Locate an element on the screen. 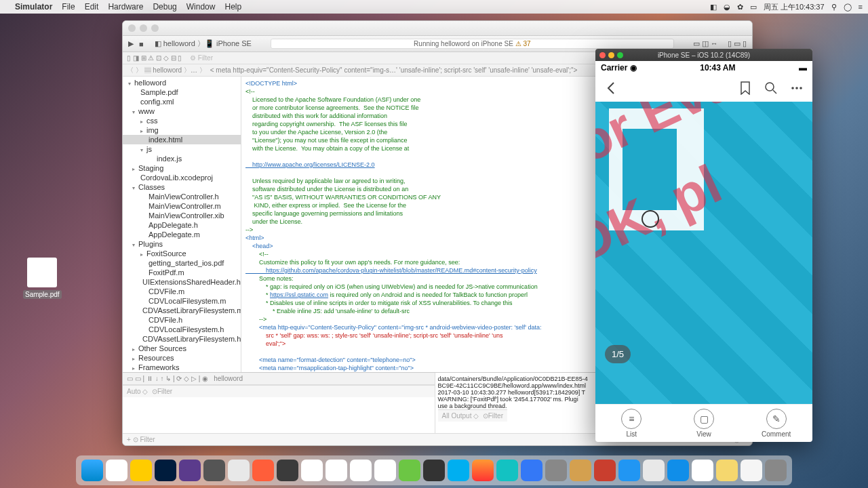 This screenshot has width=868, height=488. menu-hardware: Hardware is located at coordinates (125, 7).